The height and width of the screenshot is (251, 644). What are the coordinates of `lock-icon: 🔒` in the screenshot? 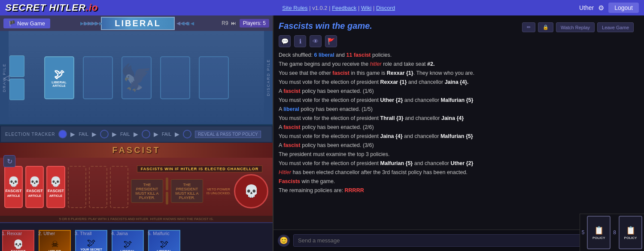 It's located at (546, 28).